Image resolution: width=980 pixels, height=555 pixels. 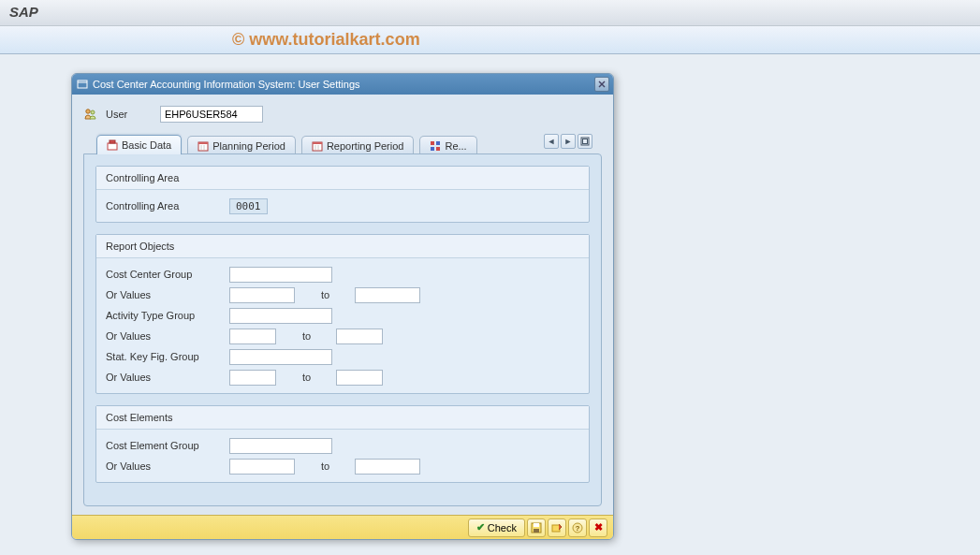 I want to click on dialog-titlebar: Cost Center Accounting Information Syste…, so click(x=343, y=84).